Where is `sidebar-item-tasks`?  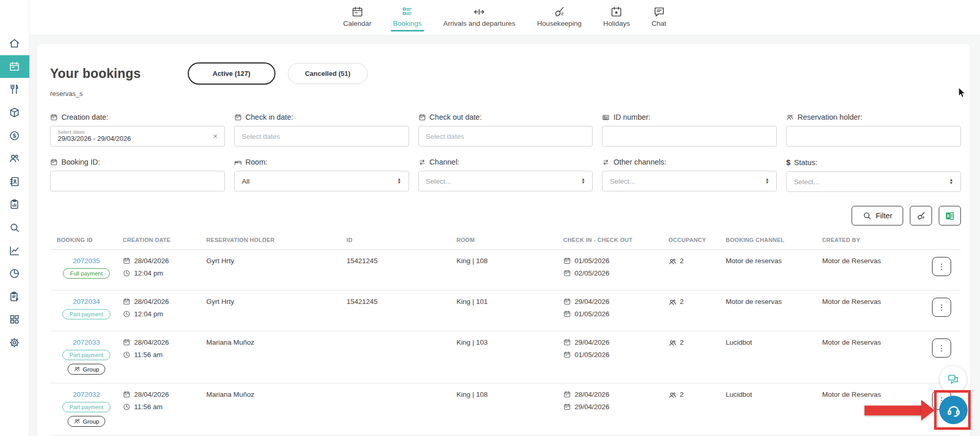
sidebar-item-tasks is located at coordinates (14, 297).